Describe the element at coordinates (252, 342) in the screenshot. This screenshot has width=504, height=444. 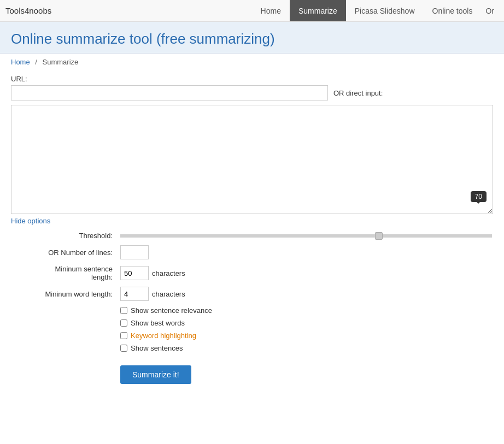
I see `checkbox-group-2: Keyword highlighting Show sentences` at that location.